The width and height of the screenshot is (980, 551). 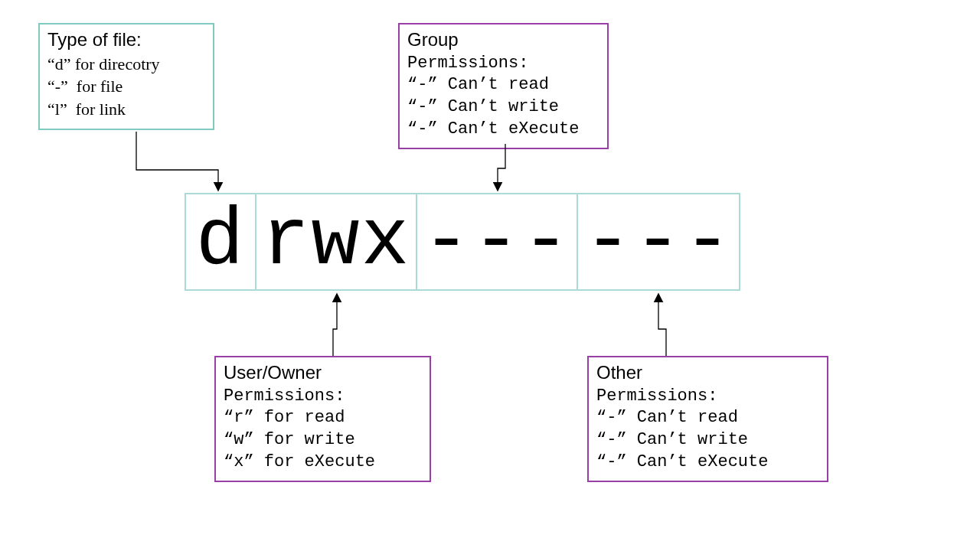 I want to click on type-callout: Type of file: “d” for direcotry “-” for …, so click(x=126, y=77).